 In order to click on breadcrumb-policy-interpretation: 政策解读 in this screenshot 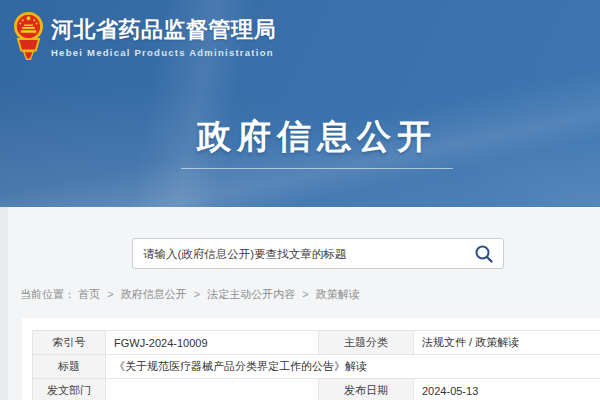, I will do `click(338, 294)`.